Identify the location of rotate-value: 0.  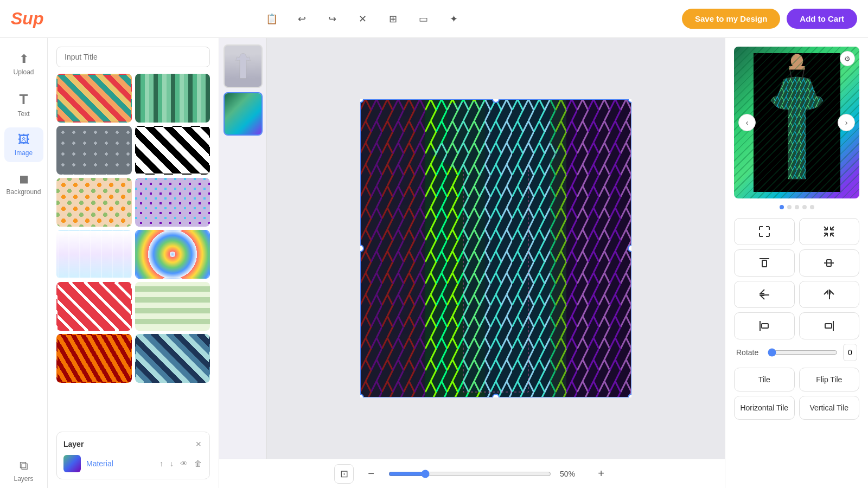
(850, 352).